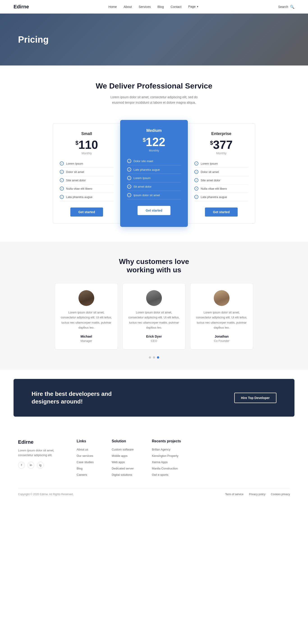  What do you see at coordinates (86, 341) in the screenshot?
I see `testimonial-role-1: Manager` at bounding box center [86, 341].